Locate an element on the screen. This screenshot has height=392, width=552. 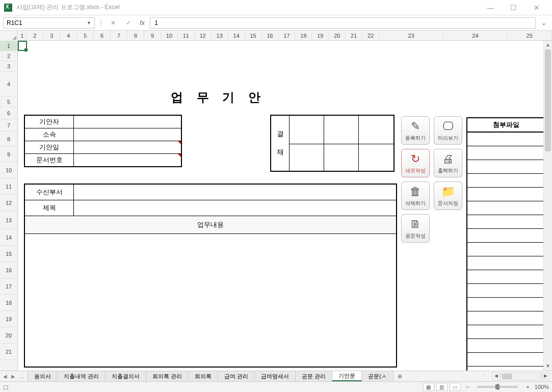
sheet-tab: 회의록 is located at coordinates (203, 376).